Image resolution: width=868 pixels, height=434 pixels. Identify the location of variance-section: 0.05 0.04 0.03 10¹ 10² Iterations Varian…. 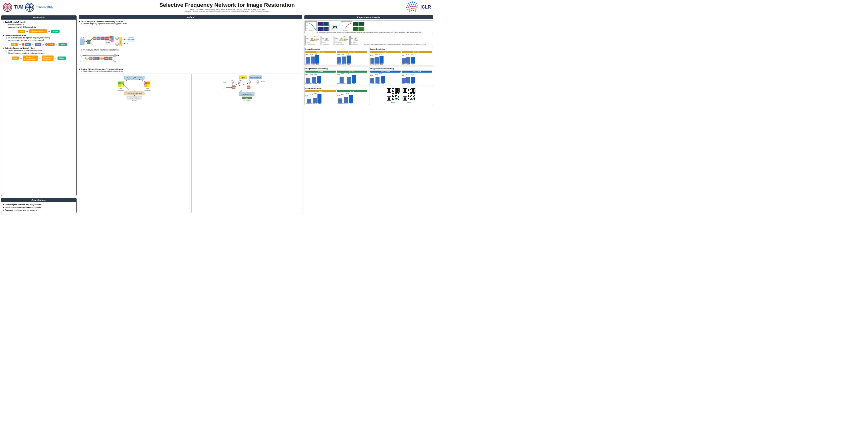
(369, 27).